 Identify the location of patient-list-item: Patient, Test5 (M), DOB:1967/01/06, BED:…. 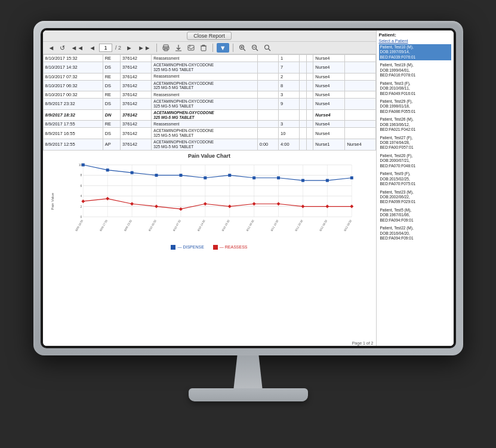
(415, 215).